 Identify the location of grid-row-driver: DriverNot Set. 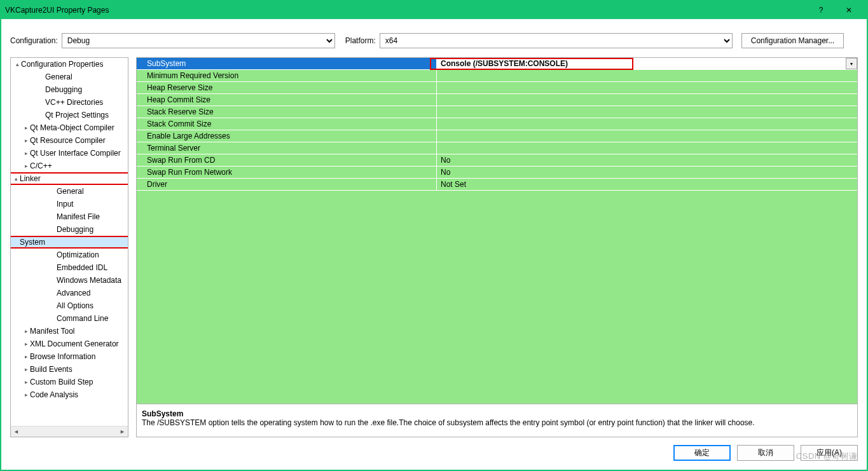
(497, 184).